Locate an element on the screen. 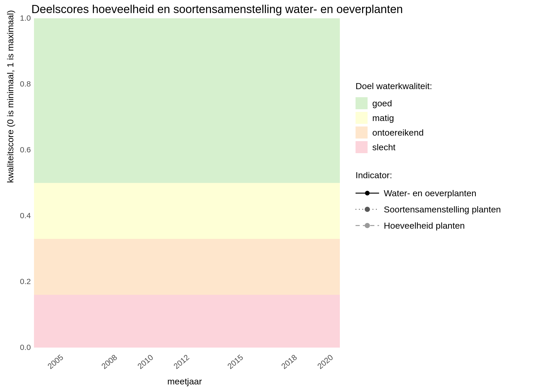 The width and height of the screenshot is (549, 392). legend-item-water-oever: Water- en oeverplanten is located at coordinates (428, 193).